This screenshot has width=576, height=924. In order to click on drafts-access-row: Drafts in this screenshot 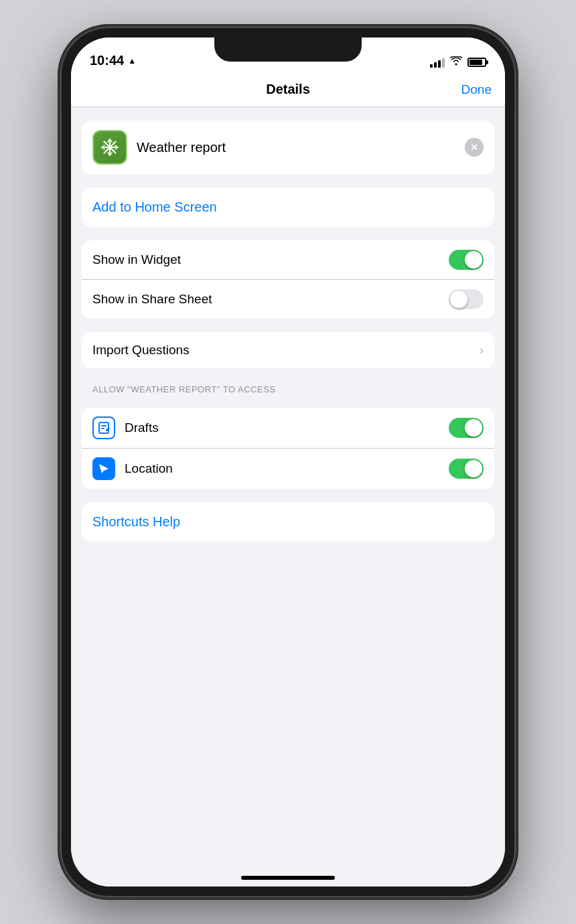, I will do `click(288, 429)`.